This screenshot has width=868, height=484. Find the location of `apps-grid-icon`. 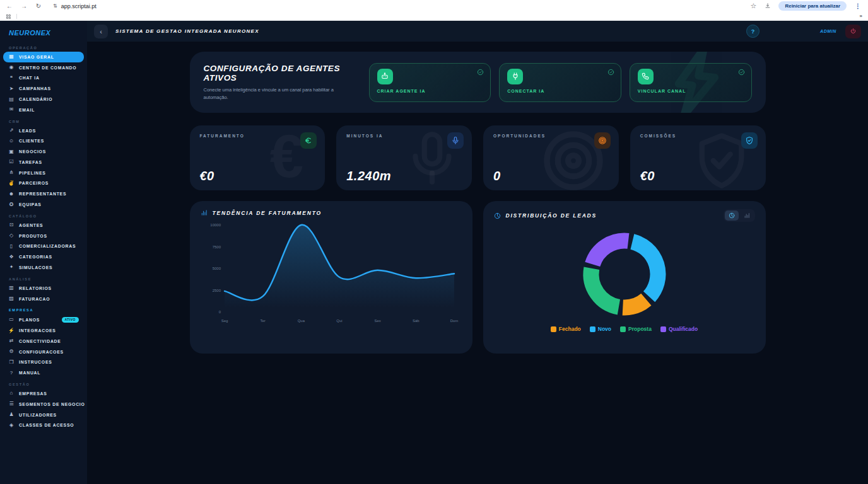

apps-grid-icon is located at coordinates (9, 16).